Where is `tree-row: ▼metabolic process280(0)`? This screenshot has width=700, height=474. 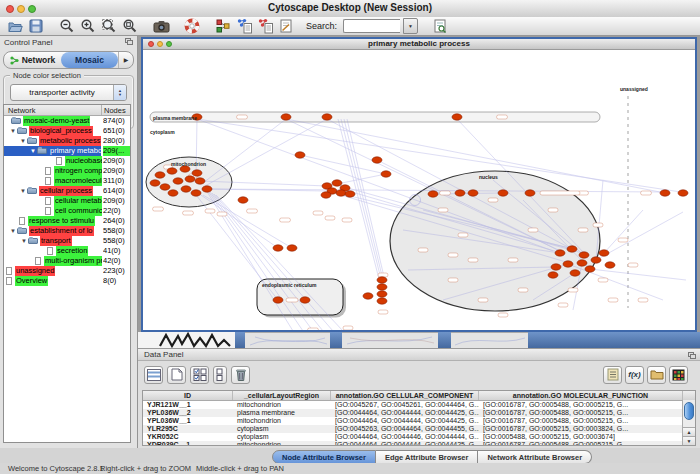
tree-row: ▼metabolic process280(0) is located at coordinates (67, 141).